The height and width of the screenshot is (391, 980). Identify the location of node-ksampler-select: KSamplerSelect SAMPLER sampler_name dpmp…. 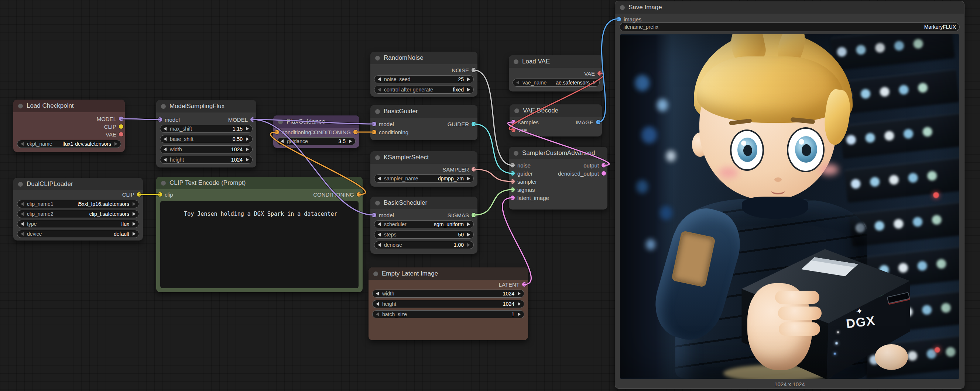
(424, 169).